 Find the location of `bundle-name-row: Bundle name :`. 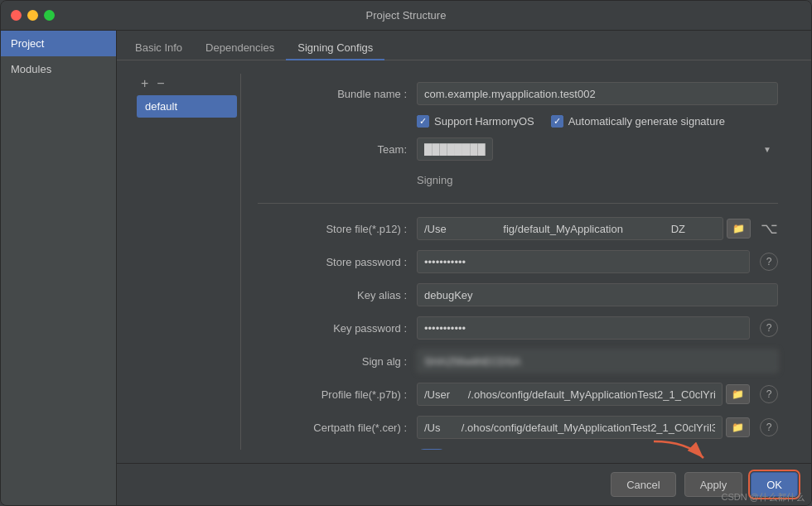

bundle-name-row: Bundle name : is located at coordinates (518, 94).